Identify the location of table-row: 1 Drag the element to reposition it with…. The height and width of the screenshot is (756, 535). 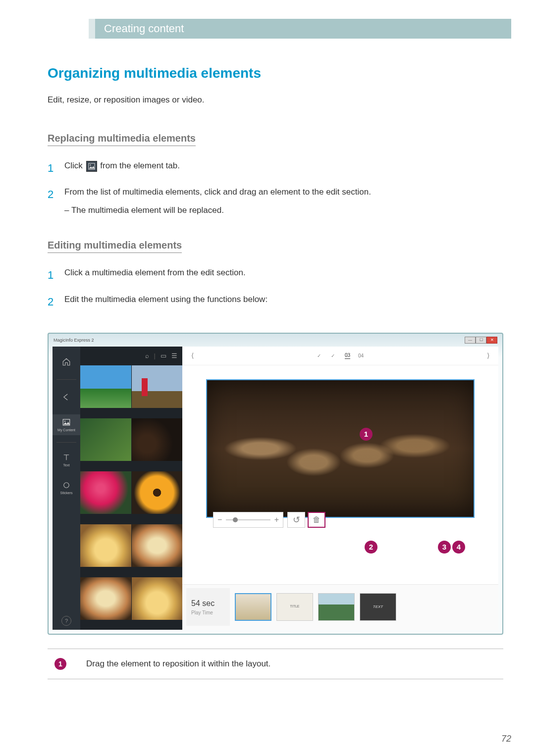
(275, 664).